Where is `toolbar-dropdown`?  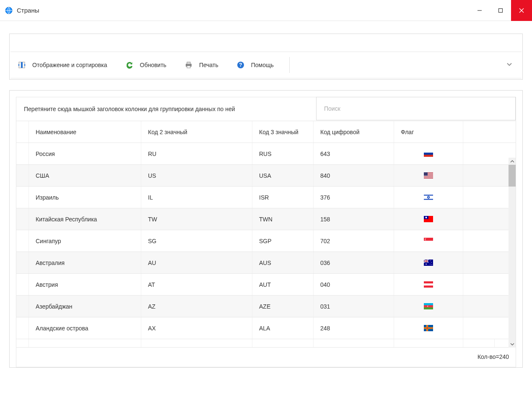 toolbar-dropdown is located at coordinates (512, 65).